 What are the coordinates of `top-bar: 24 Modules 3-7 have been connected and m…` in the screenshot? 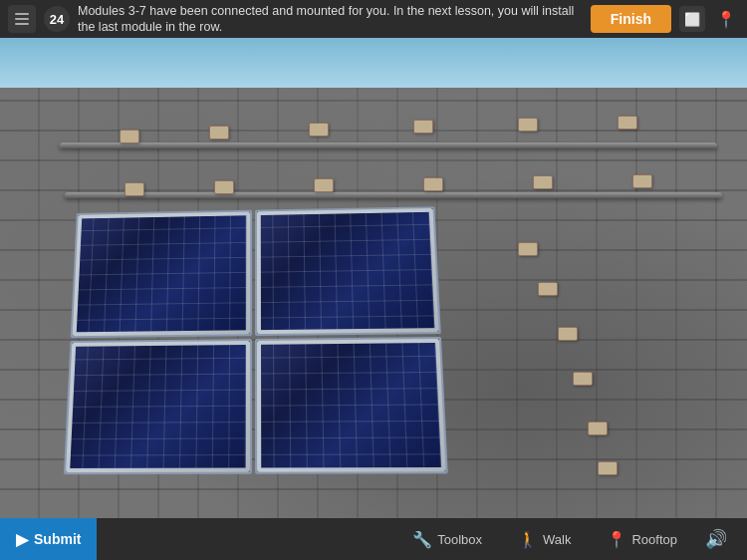 It's located at (374, 19).